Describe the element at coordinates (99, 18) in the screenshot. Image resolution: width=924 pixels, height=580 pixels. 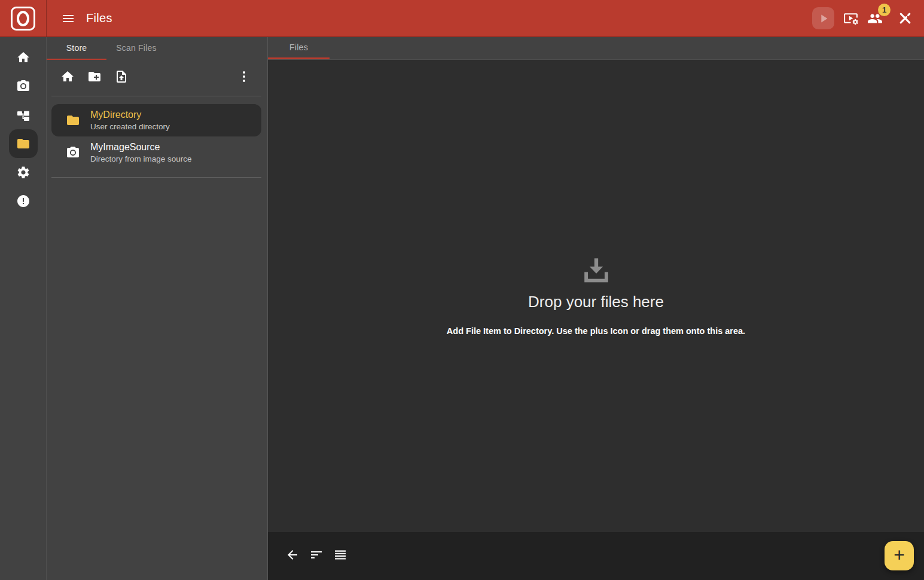
I see `page-title: Files` at that location.